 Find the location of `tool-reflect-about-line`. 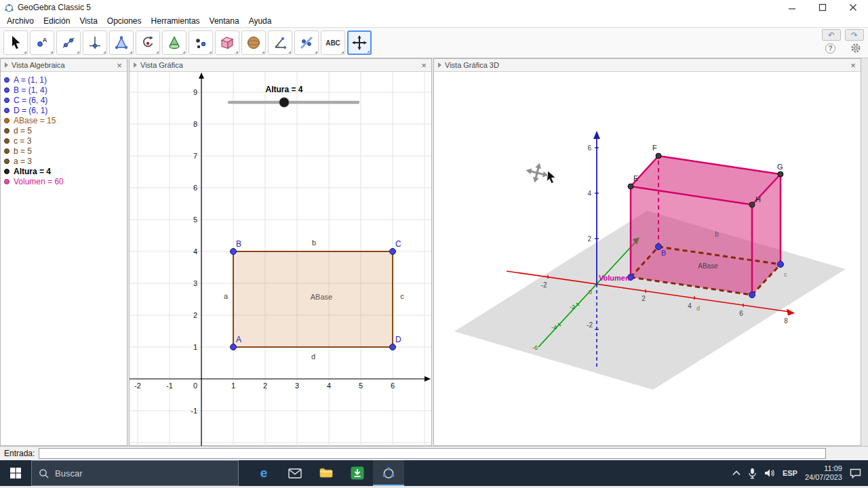

tool-reflect-about-line is located at coordinates (307, 43).